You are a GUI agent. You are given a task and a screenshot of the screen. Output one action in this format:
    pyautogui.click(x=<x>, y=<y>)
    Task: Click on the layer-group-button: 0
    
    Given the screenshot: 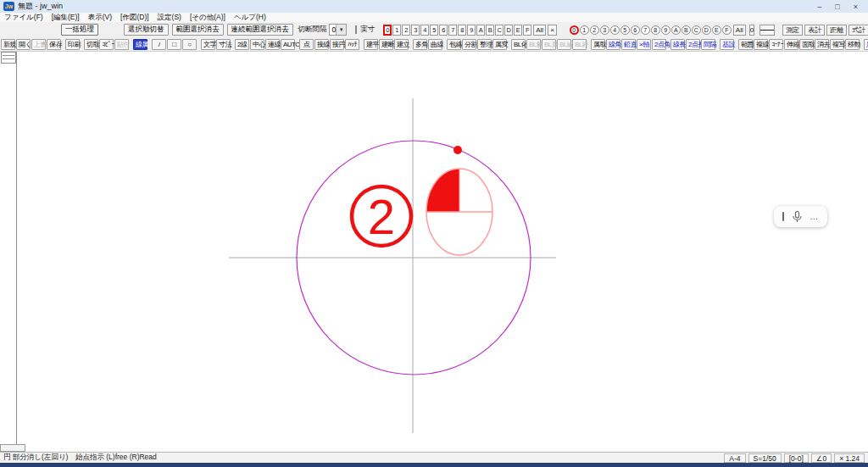 What is the action you would take?
    pyautogui.click(x=575, y=31)
    